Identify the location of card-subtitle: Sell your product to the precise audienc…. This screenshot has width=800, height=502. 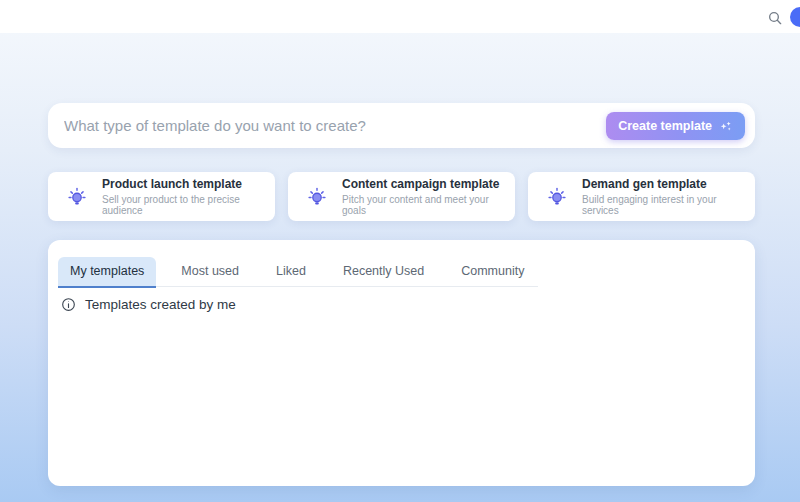
(182, 205).